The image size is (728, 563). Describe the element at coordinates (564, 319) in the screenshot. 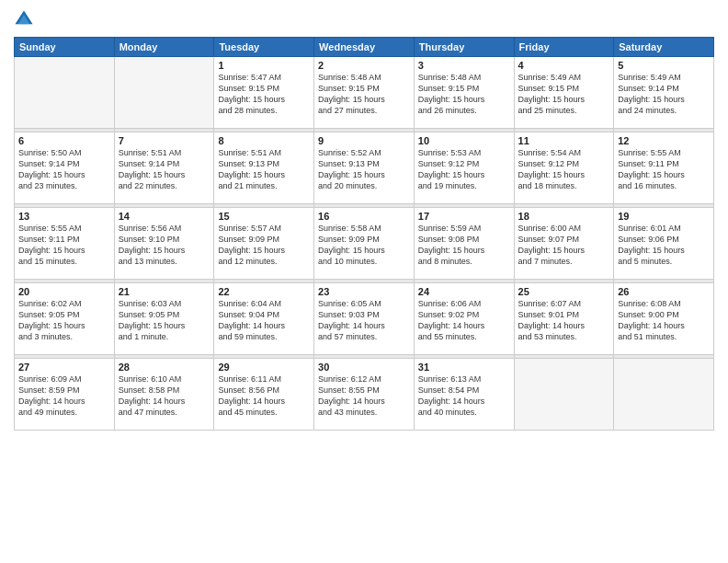

I see `calendar-cell: 25Sunrise: 6:07 AM Sunset: 9:01 PM Dayli…` at that location.